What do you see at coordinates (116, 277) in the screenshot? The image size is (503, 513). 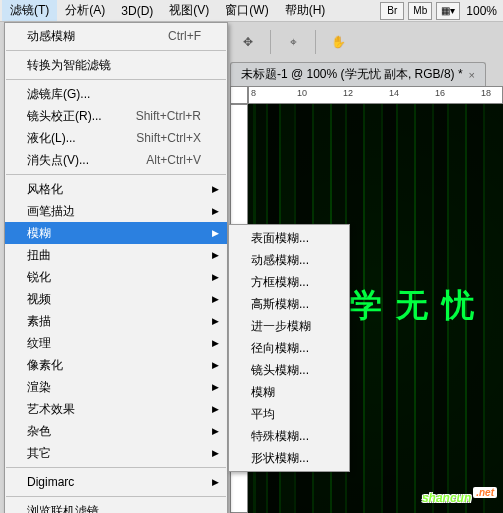 I see `menu-item-sharpen: 锐化▶` at bounding box center [116, 277].